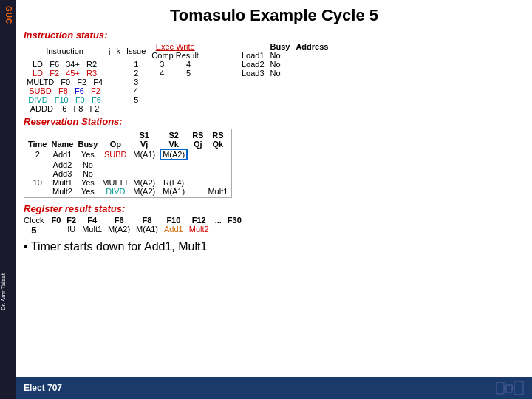 The image size is (532, 399). Describe the element at coordinates (285, 60) in the screenshot. I see `load-table-wrapper: Busy Address Load1 No Load2 No` at that location.